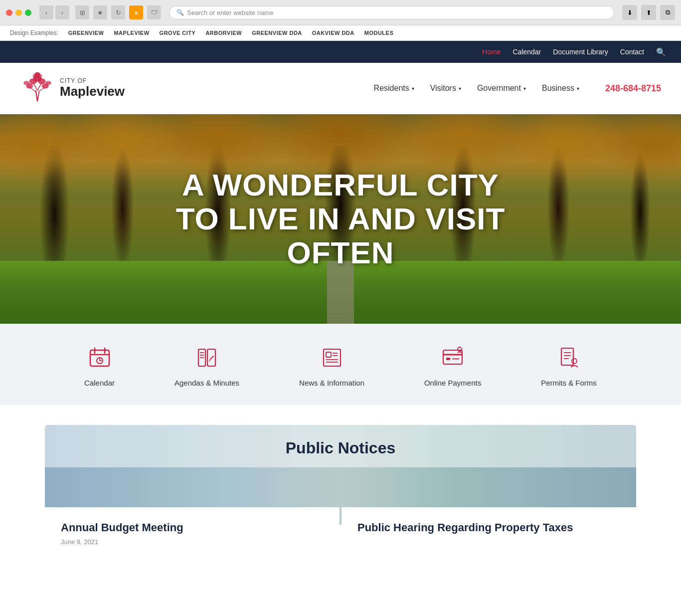 This screenshot has width=681, height=616. What do you see at coordinates (560, 88) in the screenshot?
I see `nav-business: Business ▾` at bounding box center [560, 88].